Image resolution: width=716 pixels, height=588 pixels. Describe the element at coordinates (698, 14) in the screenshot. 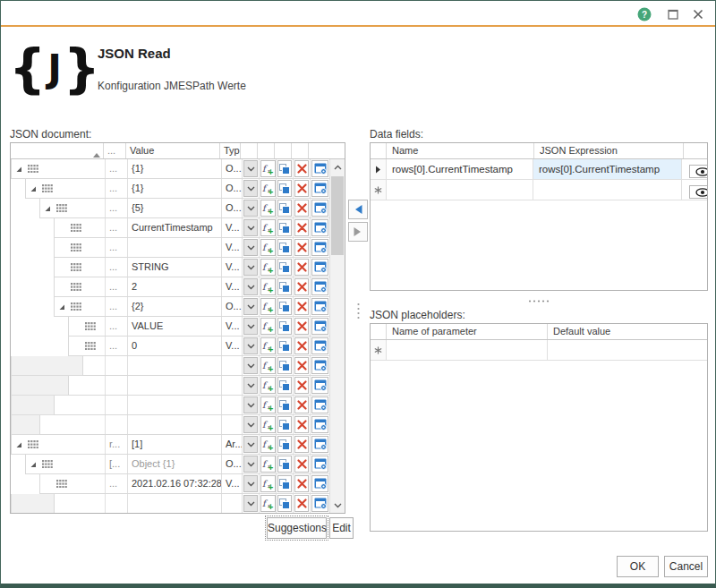

I see `close-icon` at that location.